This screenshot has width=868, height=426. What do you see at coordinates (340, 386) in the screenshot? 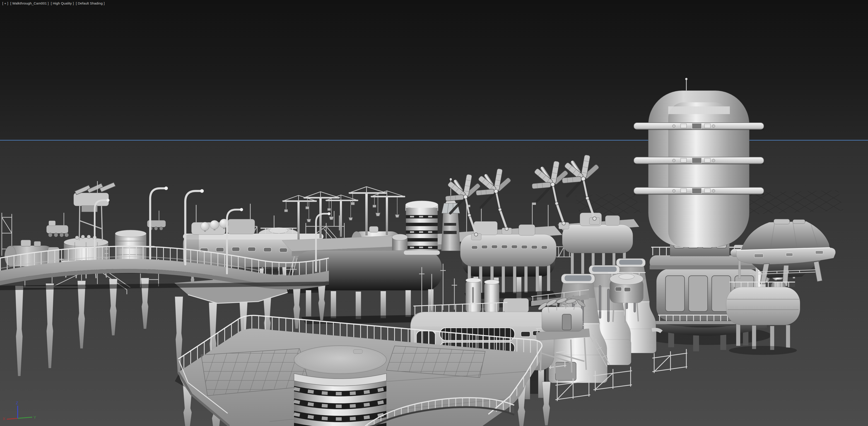
I see `central-cylinder-tower` at bounding box center [340, 386].